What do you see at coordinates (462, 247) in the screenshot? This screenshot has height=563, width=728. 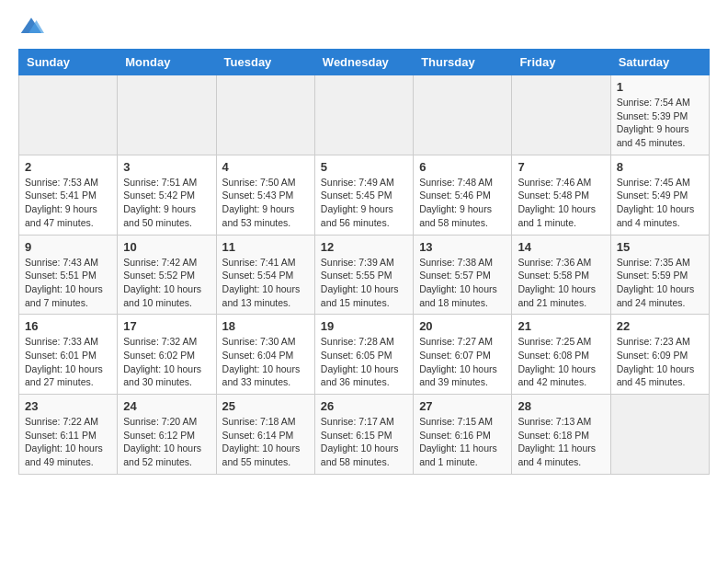 I see `day-number: 13` at bounding box center [462, 247].